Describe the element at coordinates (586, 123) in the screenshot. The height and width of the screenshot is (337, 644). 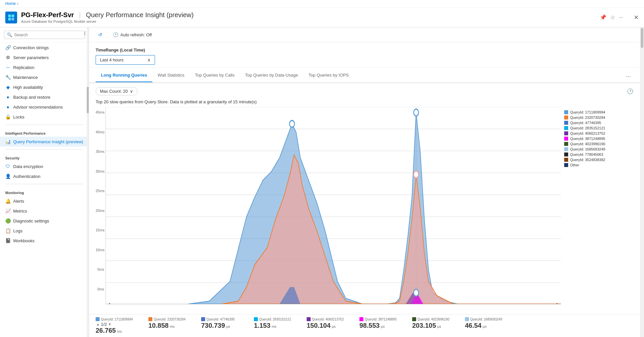
I see `legend-label-q3: QueryId: 47746395` at that location.